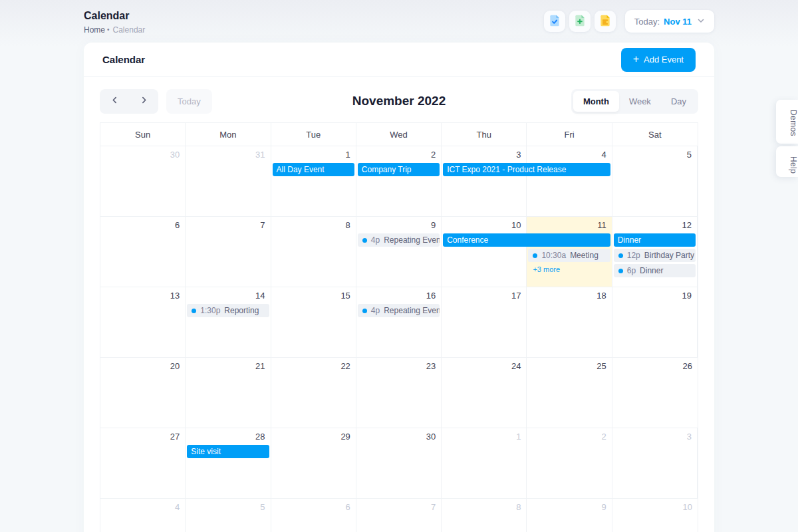  What do you see at coordinates (314, 464) in the screenshot?
I see `calendar-day-cell: 29` at bounding box center [314, 464].